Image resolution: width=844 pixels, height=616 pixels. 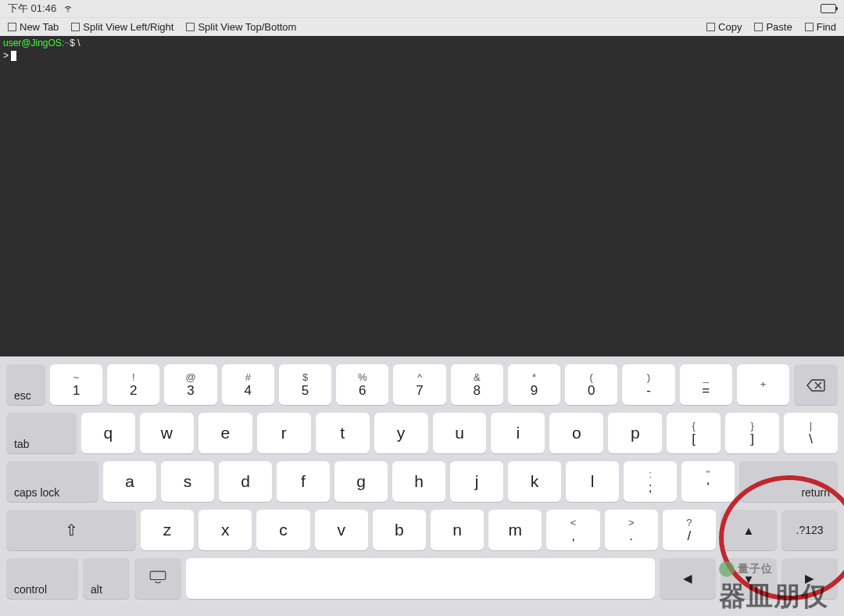 What do you see at coordinates (577, 433) in the screenshot?
I see `key-o: o` at bounding box center [577, 433].